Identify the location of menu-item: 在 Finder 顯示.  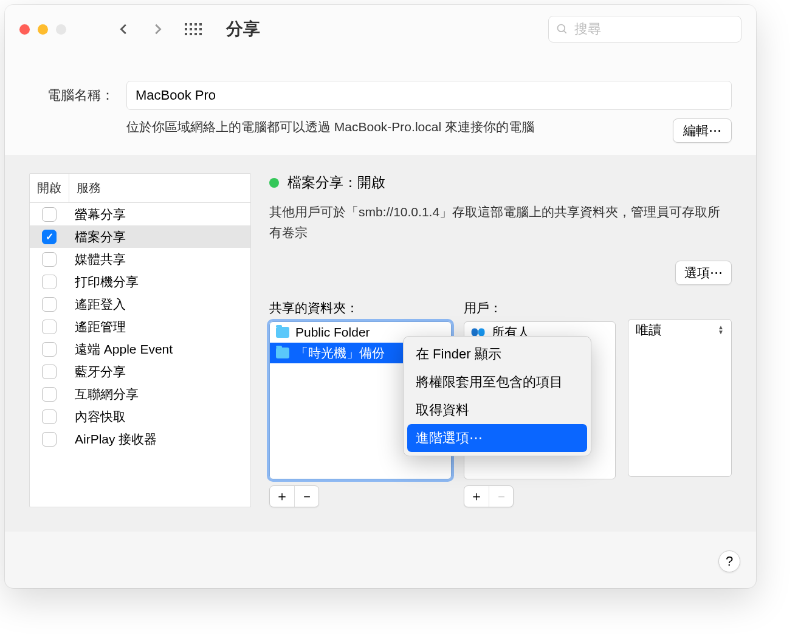
(497, 354).